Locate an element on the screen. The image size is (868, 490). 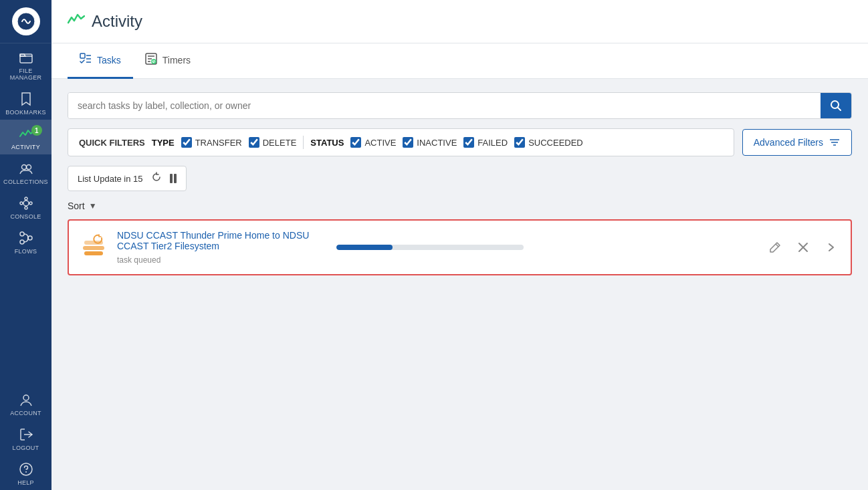
filter-inactive-checkbox is located at coordinates (408, 142).